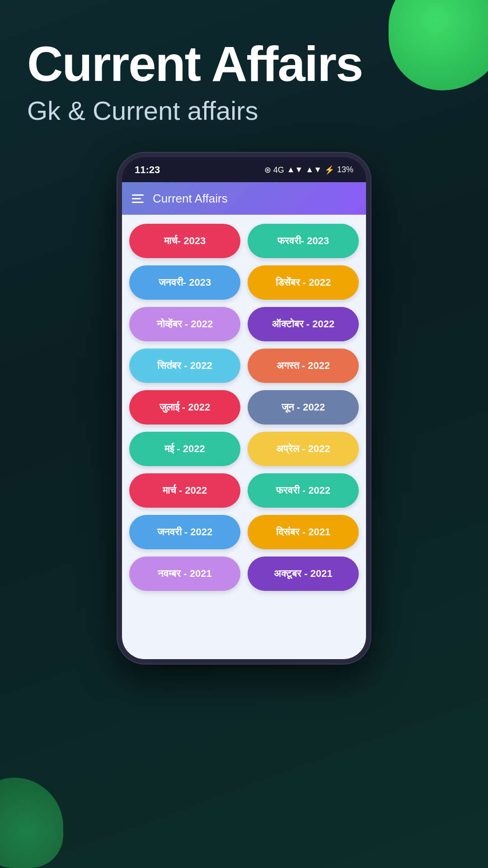 This screenshot has height=868, width=488. What do you see at coordinates (329, 170) in the screenshot?
I see `charging-icon: ⚡` at bounding box center [329, 170].